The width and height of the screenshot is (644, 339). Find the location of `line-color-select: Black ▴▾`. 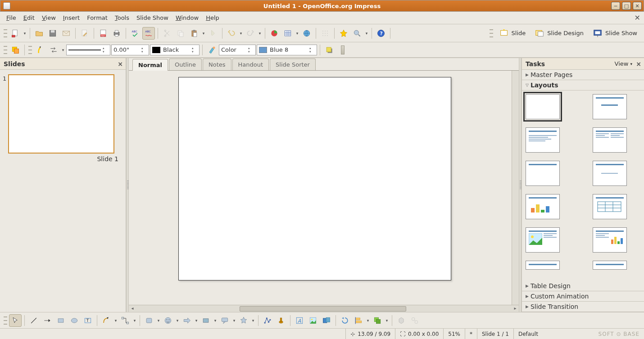

line-color-select: Black ▴▾ is located at coordinates (175, 50).